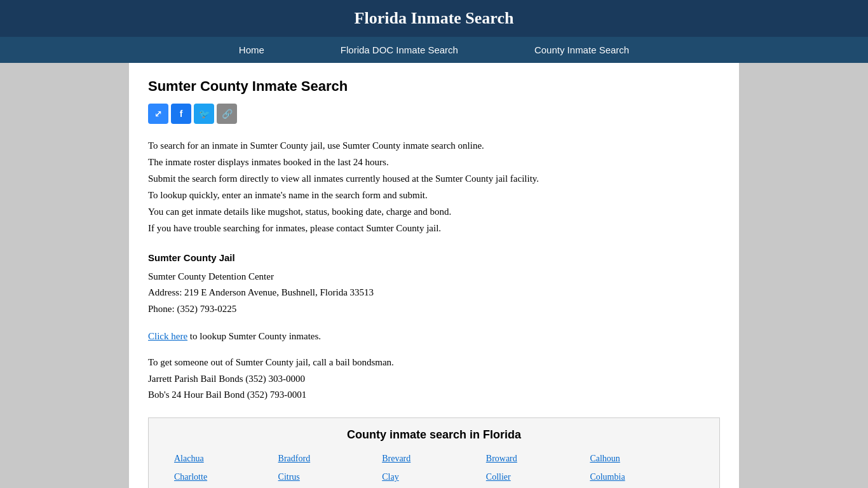 This screenshot has width=868, height=488. I want to click on county-link: Clay, so click(434, 477).